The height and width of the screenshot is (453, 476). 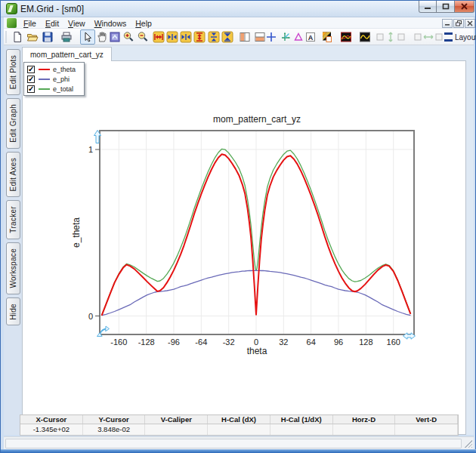 What do you see at coordinates (61, 79) in the screenshot?
I see `legend-label: e_phi` at bounding box center [61, 79].